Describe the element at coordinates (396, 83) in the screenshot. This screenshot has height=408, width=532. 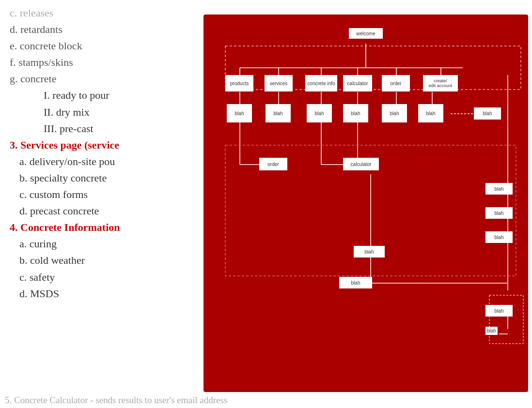
I see `nav-order: order` at that location.